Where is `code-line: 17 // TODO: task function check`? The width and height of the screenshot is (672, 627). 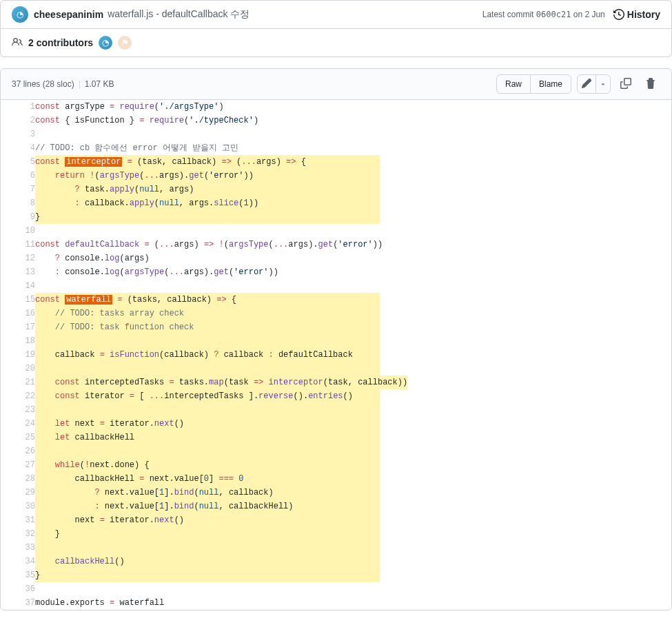 code-line: 17 // TODO: task function check is located at coordinates (336, 327).